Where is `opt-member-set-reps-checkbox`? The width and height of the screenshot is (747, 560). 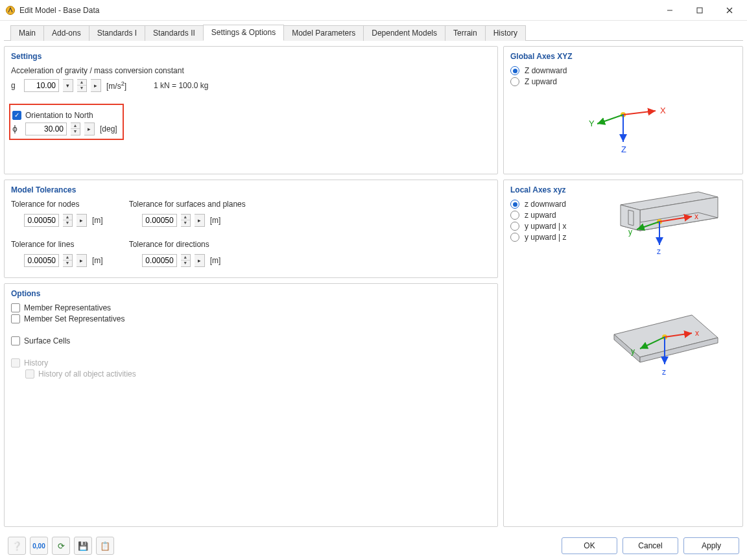 opt-member-set-reps-checkbox is located at coordinates (16, 319).